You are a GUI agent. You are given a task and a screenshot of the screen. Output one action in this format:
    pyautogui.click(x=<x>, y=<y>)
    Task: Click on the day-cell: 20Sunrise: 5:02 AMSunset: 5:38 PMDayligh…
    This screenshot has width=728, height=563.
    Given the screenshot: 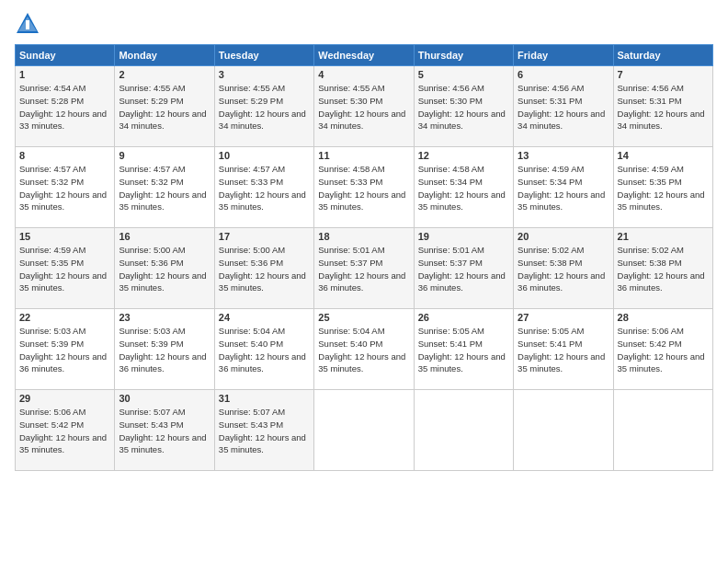 What is the action you would take?
    pyautogui.click(x=563, y=269)
    